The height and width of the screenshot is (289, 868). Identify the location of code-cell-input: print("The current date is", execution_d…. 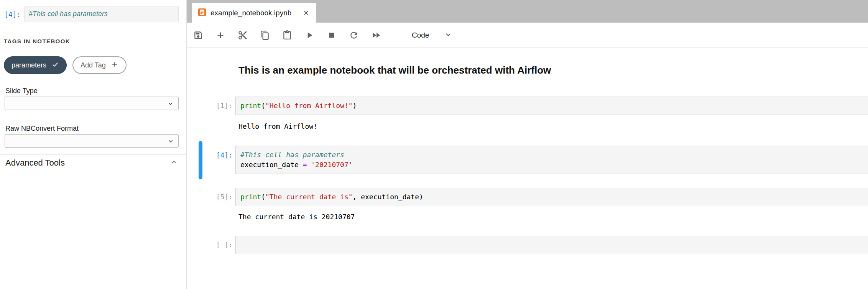
(552, 197).